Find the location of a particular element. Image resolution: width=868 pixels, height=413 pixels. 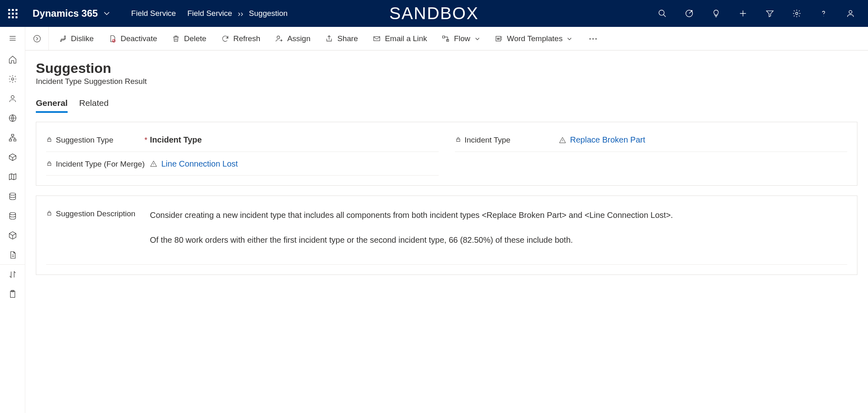

field-suggestion-description: Suggestion Description Consider creating… is located at coordinates (446, 233).